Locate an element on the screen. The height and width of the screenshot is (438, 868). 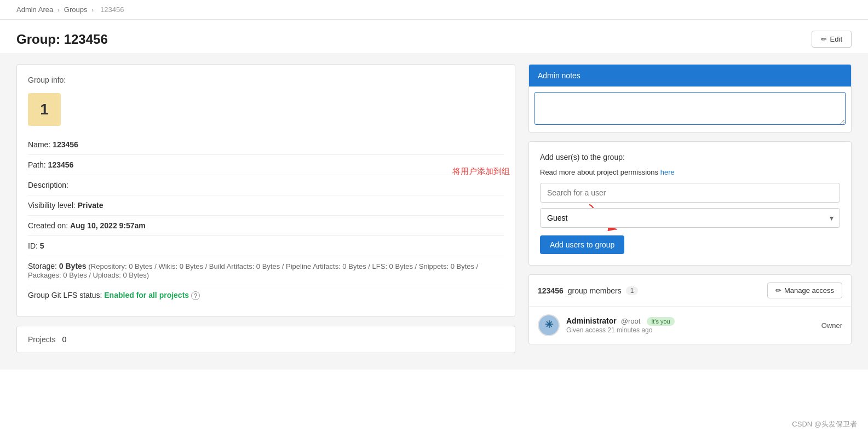
add-users-card: Add user(s) to the group: Read more abou… is located at coordinates (690, 204).